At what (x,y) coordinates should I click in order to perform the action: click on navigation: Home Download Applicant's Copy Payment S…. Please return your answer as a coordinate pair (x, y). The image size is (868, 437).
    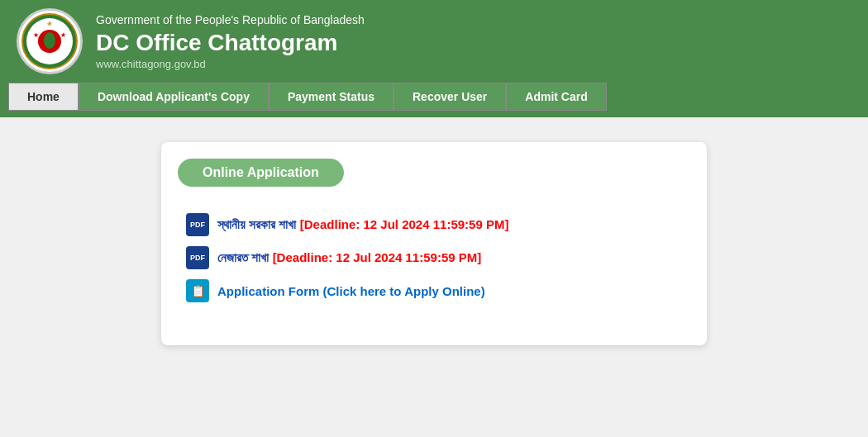
    Looking at the image, I should click on (434, 100).